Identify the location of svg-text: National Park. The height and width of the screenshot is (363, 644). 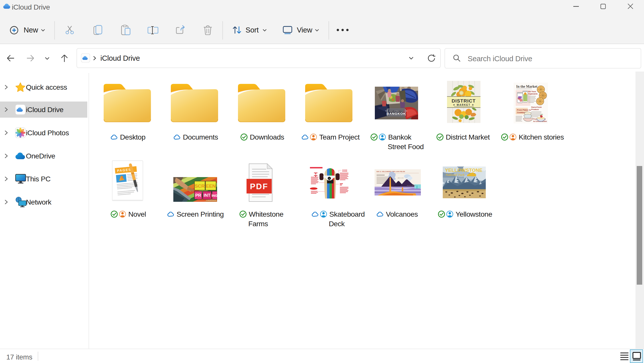
(455, 175).